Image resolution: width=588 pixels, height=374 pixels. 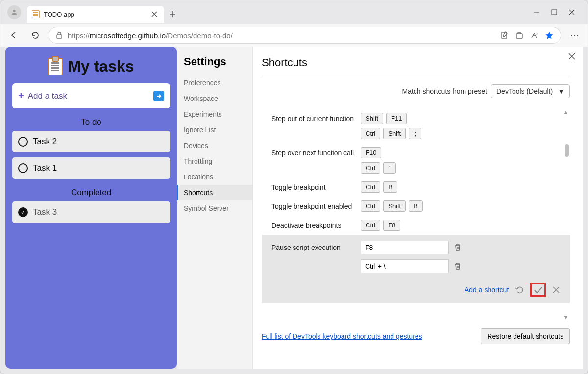 What do you see at coordinates (525, 336) in the screenshot?
I see `restore-defaults-button: Restore default shortcuts` at bounding box center [525, 336].